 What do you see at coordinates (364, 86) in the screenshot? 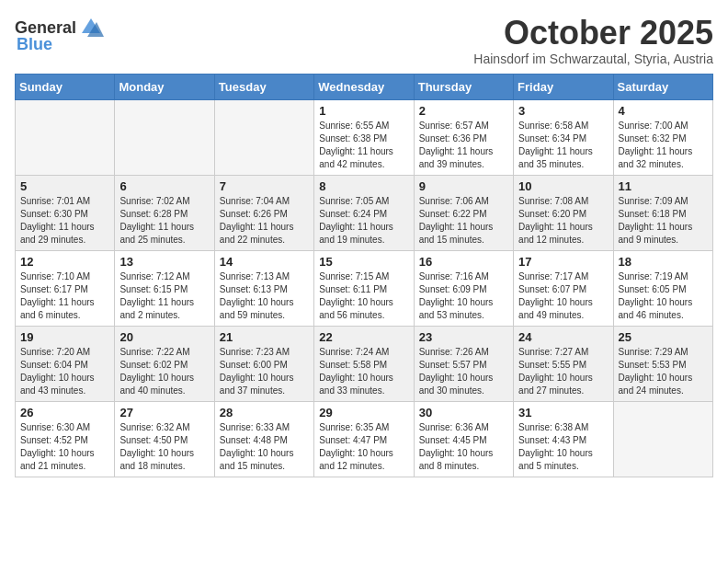
I see `col-header-wednesday: Wednesday` at bounding box center [364, 86].